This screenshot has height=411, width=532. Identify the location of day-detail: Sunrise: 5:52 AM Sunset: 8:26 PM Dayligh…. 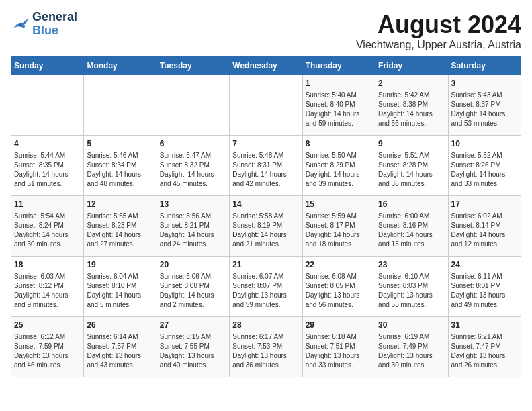
(485, 170).